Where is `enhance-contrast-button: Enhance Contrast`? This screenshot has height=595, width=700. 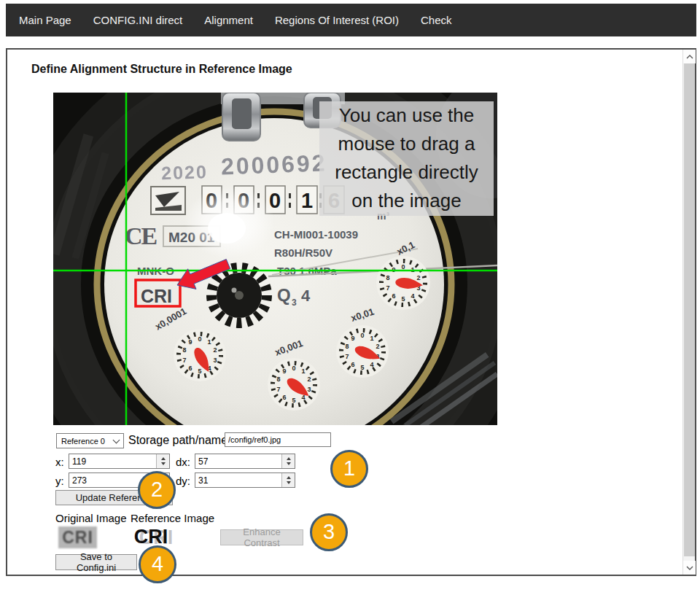
enhance-contrast-button: Enhance Contrast is located at coordinates (262, 537).